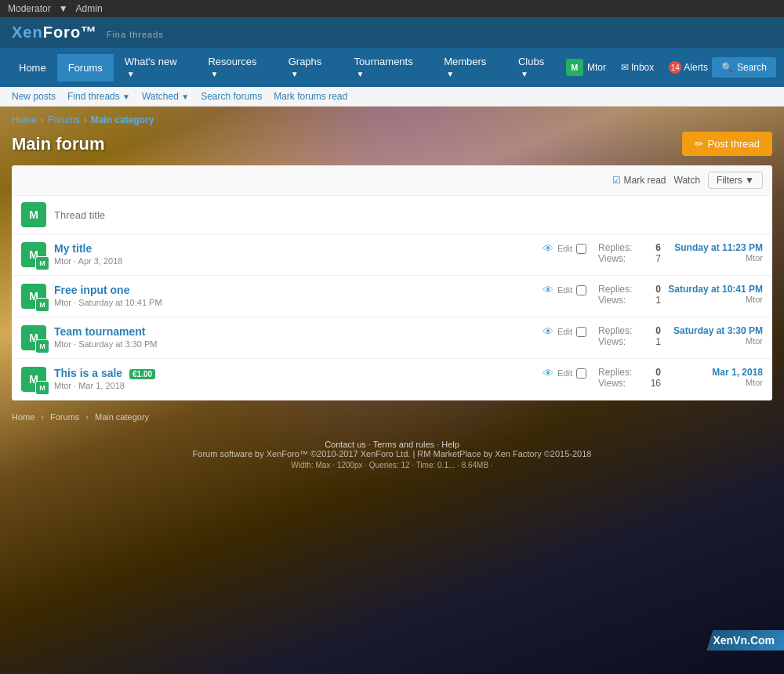  I want to click on thread-meta-1: Mtor · Apr 3, 2018, so click(298, 261).